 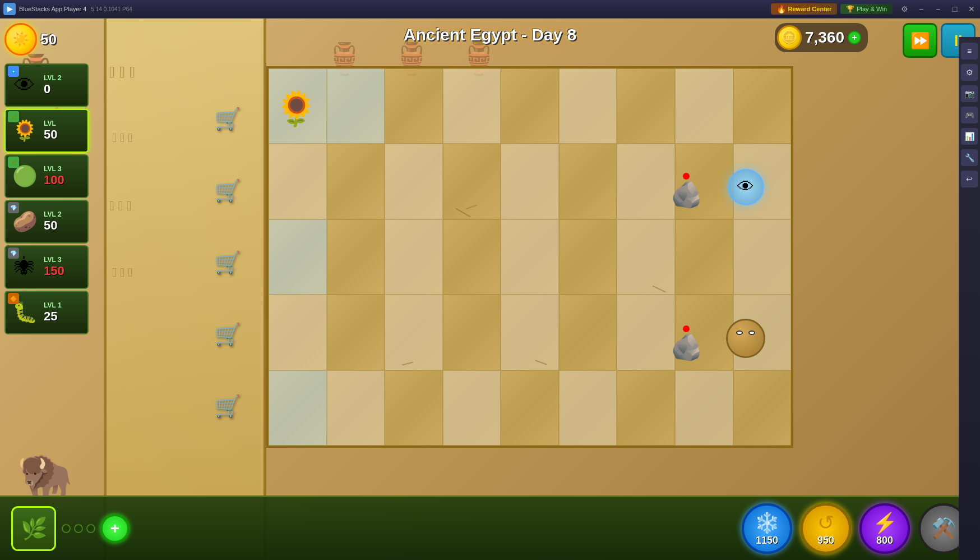 What do you see at coordinates (13, 162) in the screenshot?
I see `plant-badge-3: 🌿` at bounding box center [13, 162].